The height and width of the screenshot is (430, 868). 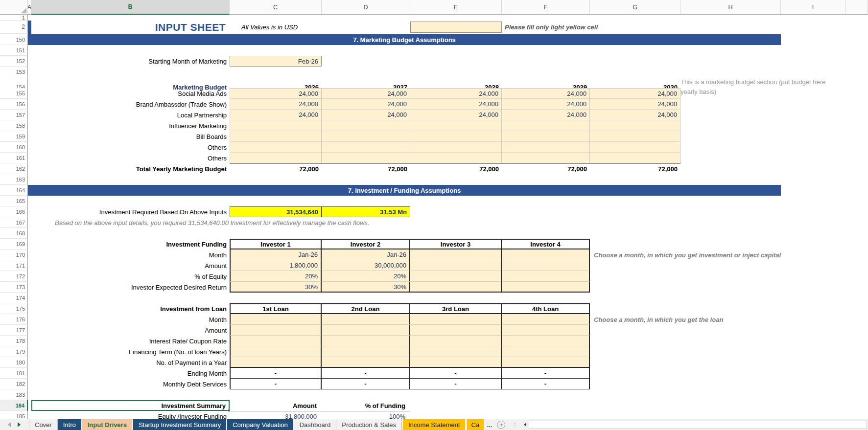 I want to click on row-header-1: 1, so click(x=14, y=18).